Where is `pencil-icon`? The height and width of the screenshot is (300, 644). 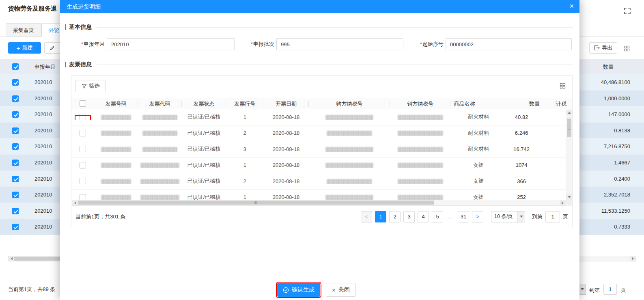 pencil-icon is located at coordinates (52, 48).